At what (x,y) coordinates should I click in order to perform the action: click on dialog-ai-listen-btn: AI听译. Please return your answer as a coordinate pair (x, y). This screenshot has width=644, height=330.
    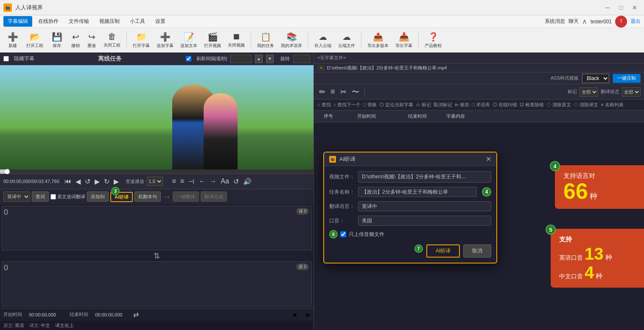
    Looking at the image, I should click on (443, 251).